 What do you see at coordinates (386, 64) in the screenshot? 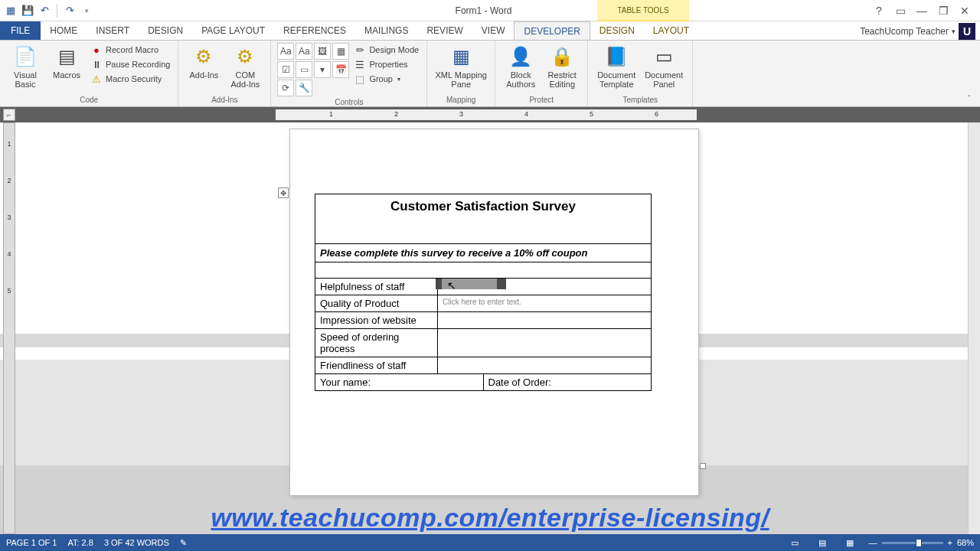
I see `properties-button: ☰Properties` at bounding box center [386, 64].